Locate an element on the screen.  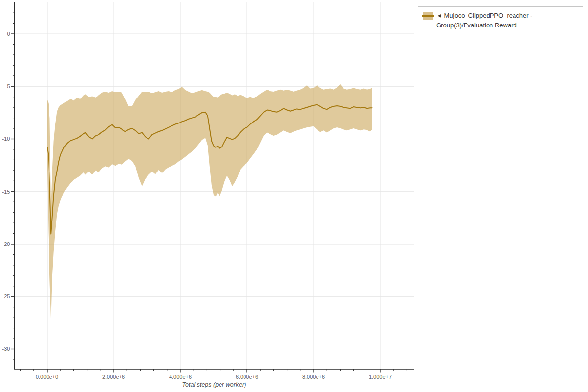
x-tick-label: 6.000e+6 is located at coordinates (247, 377).